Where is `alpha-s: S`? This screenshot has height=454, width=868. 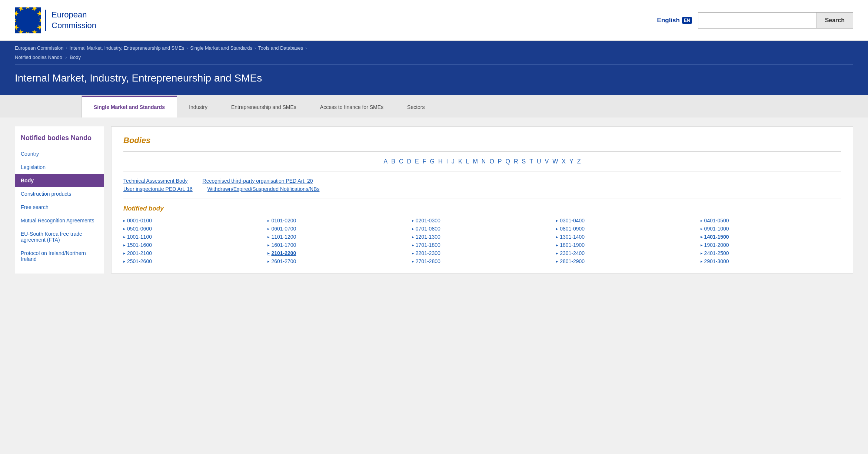
alpha-s: S is located at coordinates (524, 162).